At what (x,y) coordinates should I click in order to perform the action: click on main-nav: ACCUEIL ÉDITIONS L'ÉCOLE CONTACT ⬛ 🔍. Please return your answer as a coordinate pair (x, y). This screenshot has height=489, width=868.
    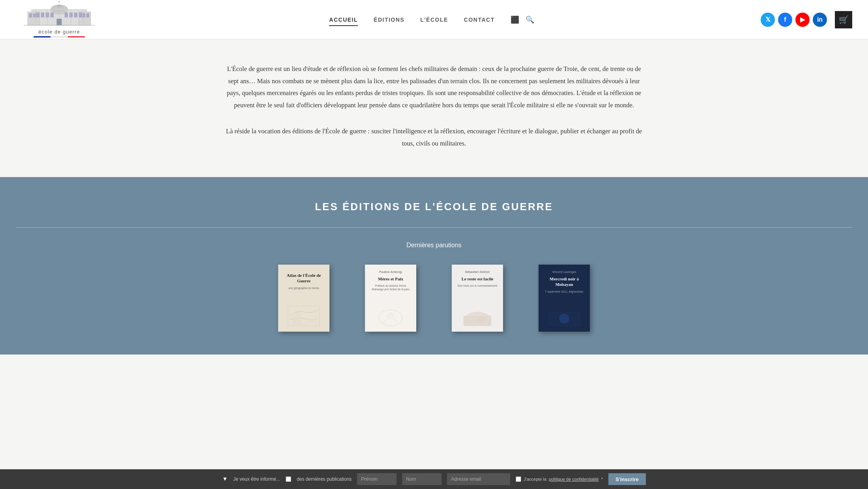
    Looking at the image, I should click on (432, 20).